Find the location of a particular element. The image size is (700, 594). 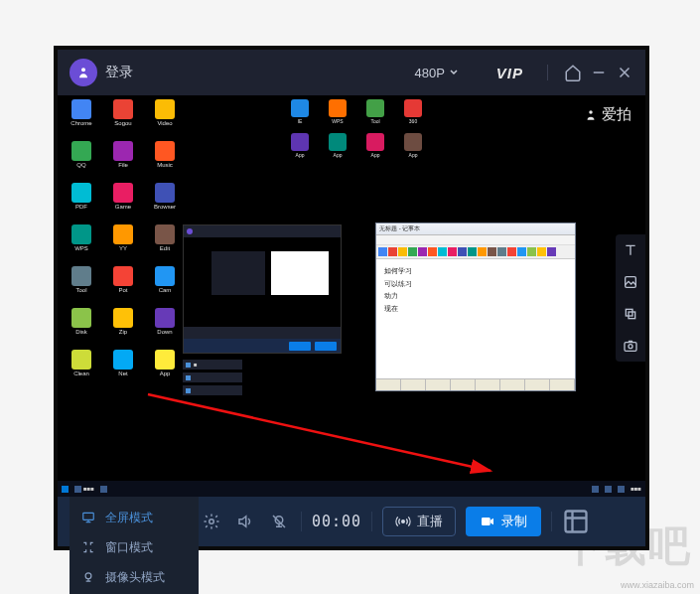

minimize-button is located at coordinates (599, 73).